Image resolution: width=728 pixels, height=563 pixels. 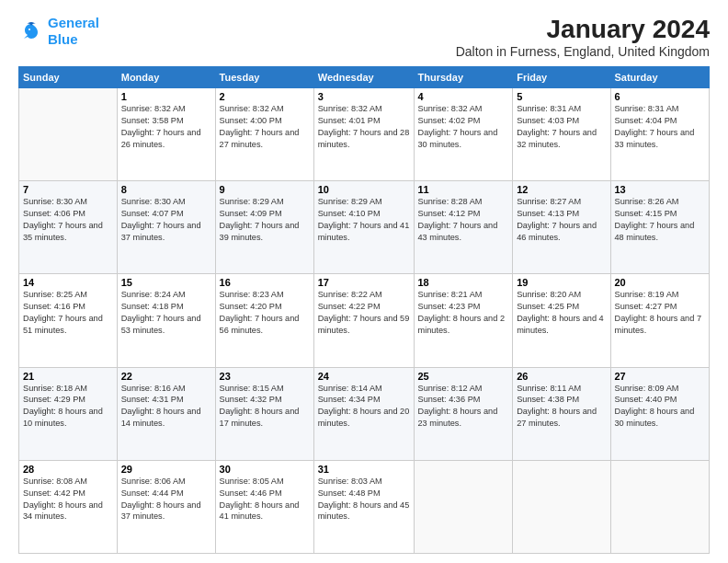 What do you see at coordinates (463, 77) in the screenshot?
I see `header-thursday: Thursday` at bounding box center [463, 77].